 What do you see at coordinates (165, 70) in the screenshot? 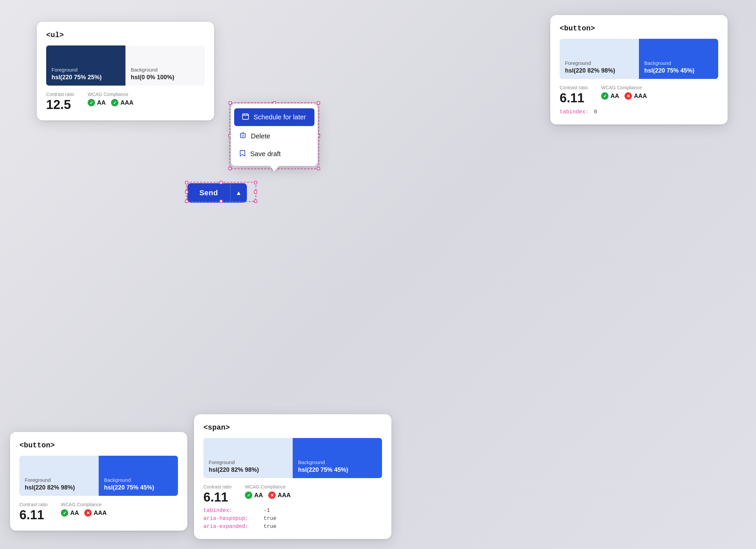
I see `card-ul-bg-label: Background` at bounding box center [165, 70].